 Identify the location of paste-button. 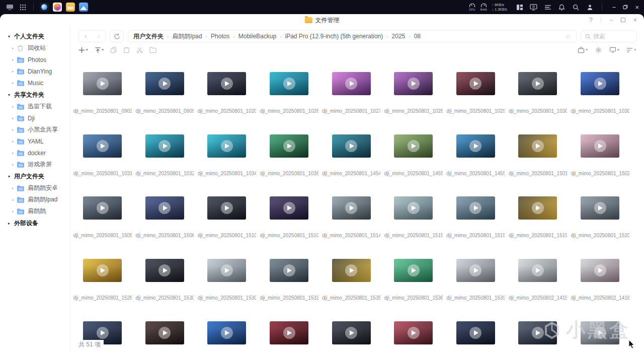
(127, 50).